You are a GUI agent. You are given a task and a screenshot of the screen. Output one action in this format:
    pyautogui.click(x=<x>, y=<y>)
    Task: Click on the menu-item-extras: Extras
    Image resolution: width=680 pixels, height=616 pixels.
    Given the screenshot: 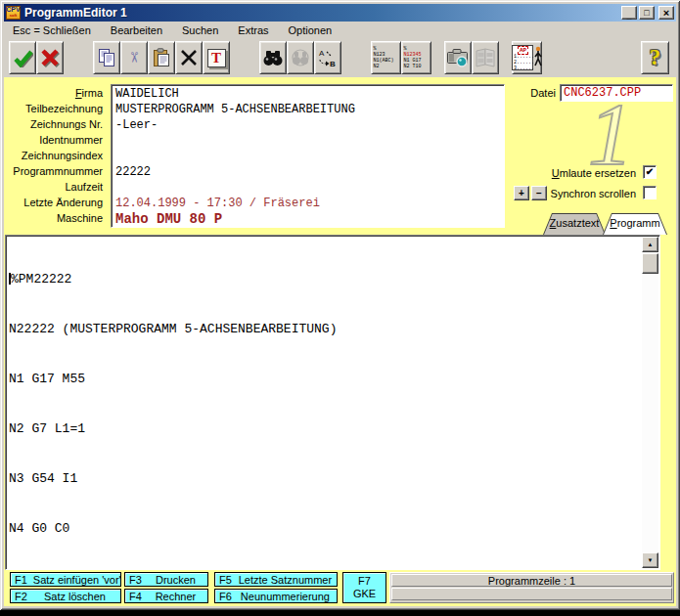 What is the action you would take?
    pyautogui.click(x=252, y=30)
    